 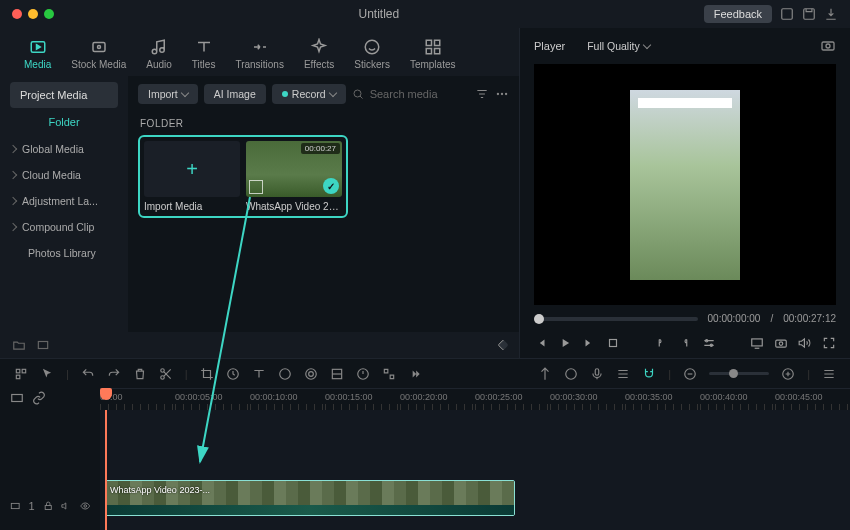 I want to click on import-media-tile: + Import Media, so click(x=192, y=176).